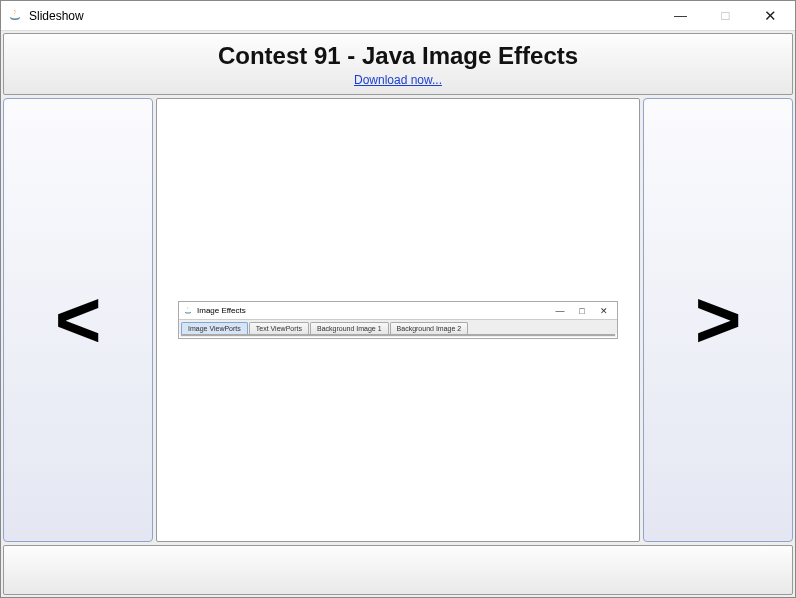 The image size is (796, 598). Describe the element at coordinates (398, 56) in the screenshot. I see `page-title: Contest 91 - Java Image Effects` at that location.